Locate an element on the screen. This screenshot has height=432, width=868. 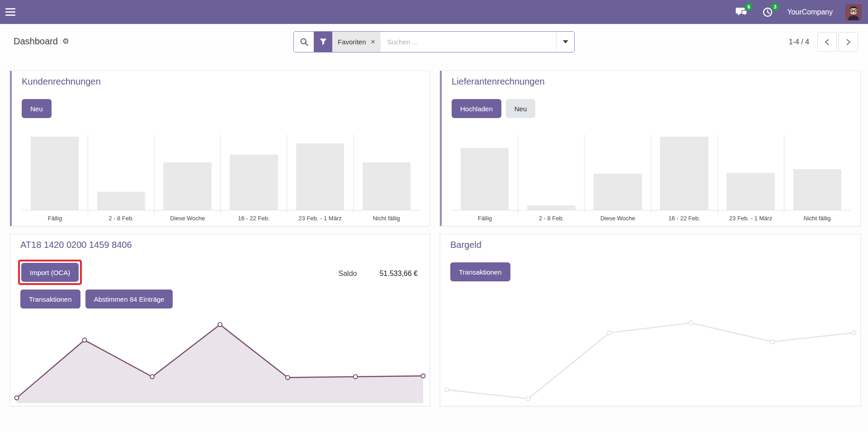
bar-category-label: Diese Woche is located at coordinates (187, 218).